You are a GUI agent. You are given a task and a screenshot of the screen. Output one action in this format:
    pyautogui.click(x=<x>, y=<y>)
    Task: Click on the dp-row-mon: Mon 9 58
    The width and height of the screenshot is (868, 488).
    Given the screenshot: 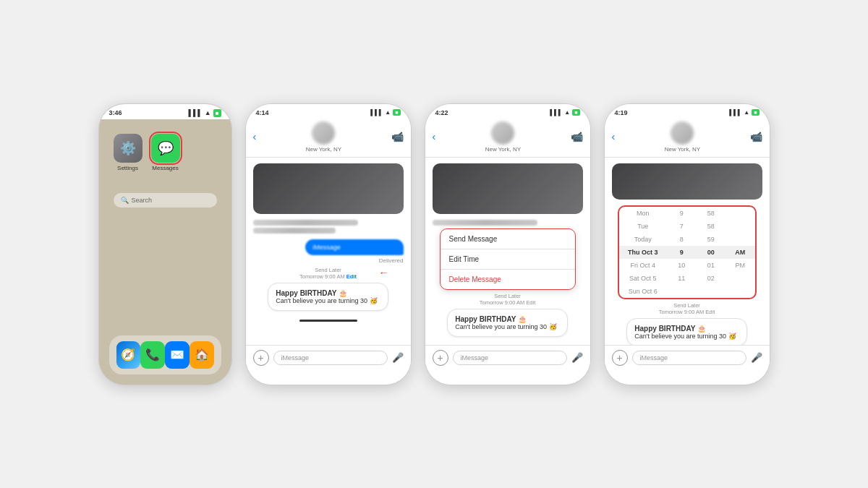 What is the action you would take?
    pyautogui.click(x=687, y=213)
    